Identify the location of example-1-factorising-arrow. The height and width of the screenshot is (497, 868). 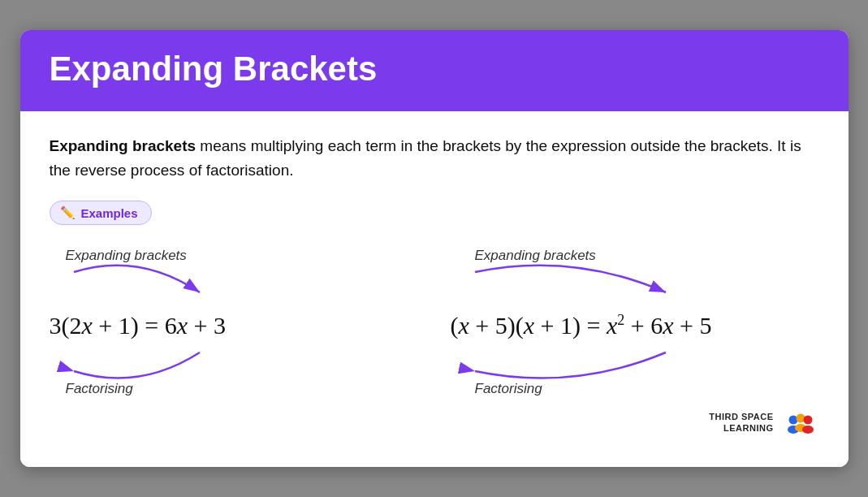
(234, 365).